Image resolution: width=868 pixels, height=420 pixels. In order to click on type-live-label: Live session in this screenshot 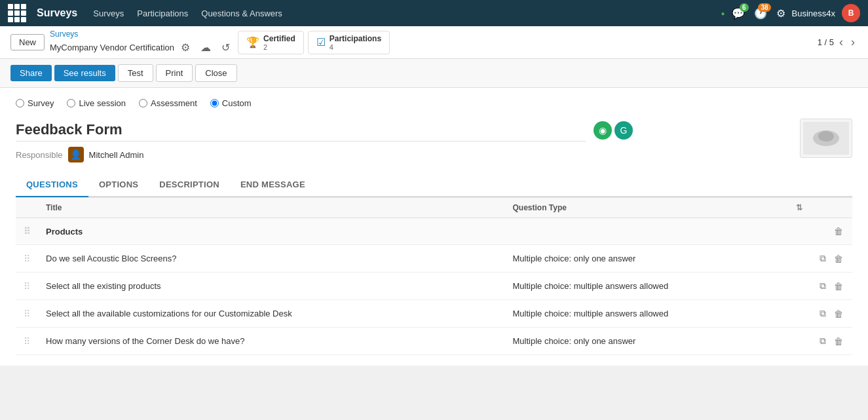, I will do `click(96, 104)`.